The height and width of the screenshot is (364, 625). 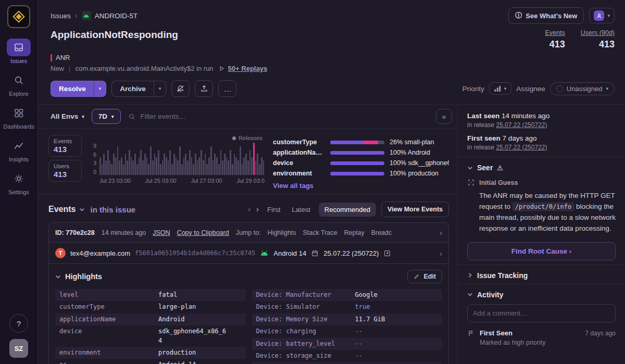 What do you see at coordinates (354, 233) in the screenshot?
I see `jump-replay-link: Replay` at bounding box center [354, 233].